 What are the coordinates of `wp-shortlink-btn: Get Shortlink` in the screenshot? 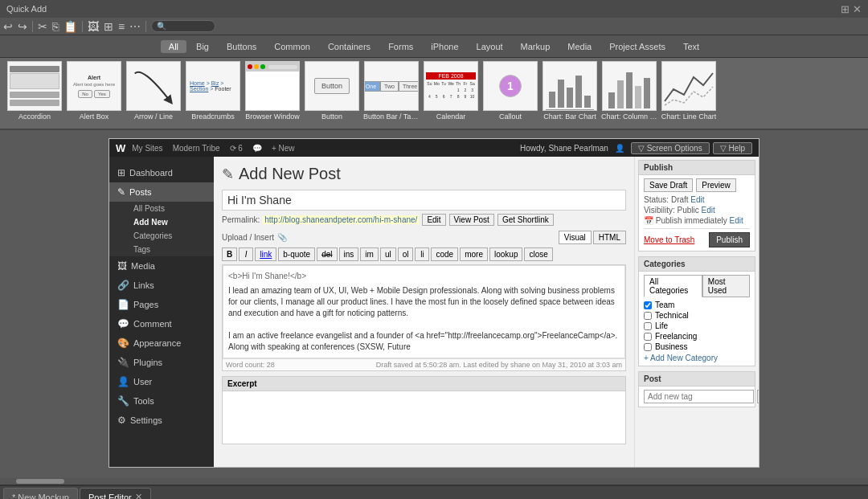 It's located at (526, 220).